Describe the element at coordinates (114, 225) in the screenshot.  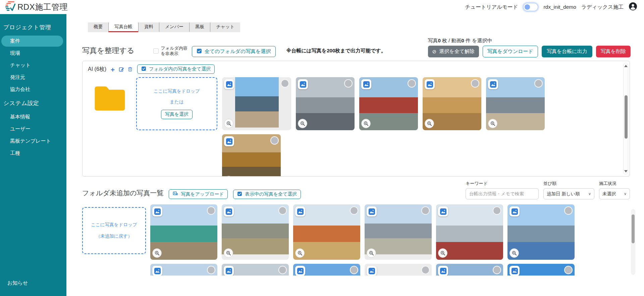
I see `dropzone-text: ここに写真をドロップ` at that location.